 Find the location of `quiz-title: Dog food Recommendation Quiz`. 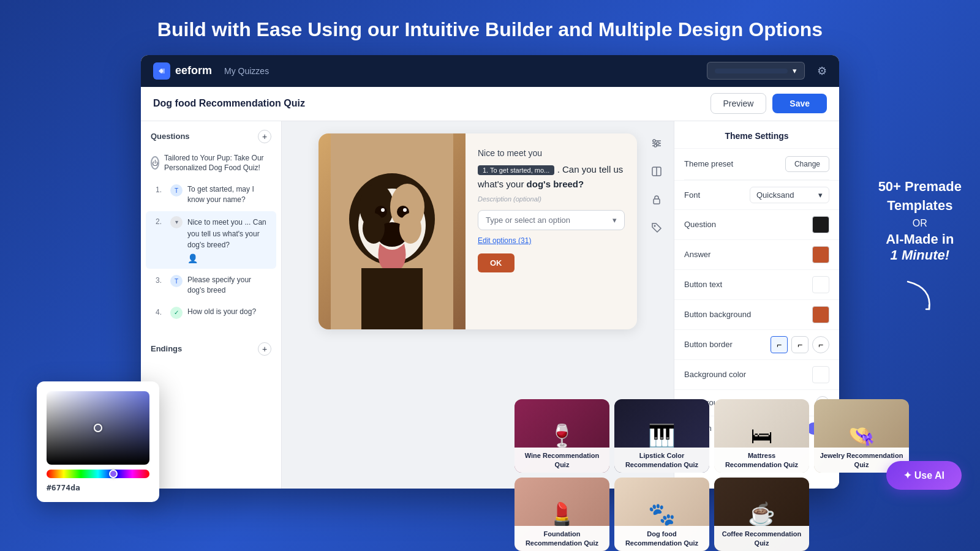

quiz-title: Dog food Recommendation Quiz is located at coordinates (432, 103).